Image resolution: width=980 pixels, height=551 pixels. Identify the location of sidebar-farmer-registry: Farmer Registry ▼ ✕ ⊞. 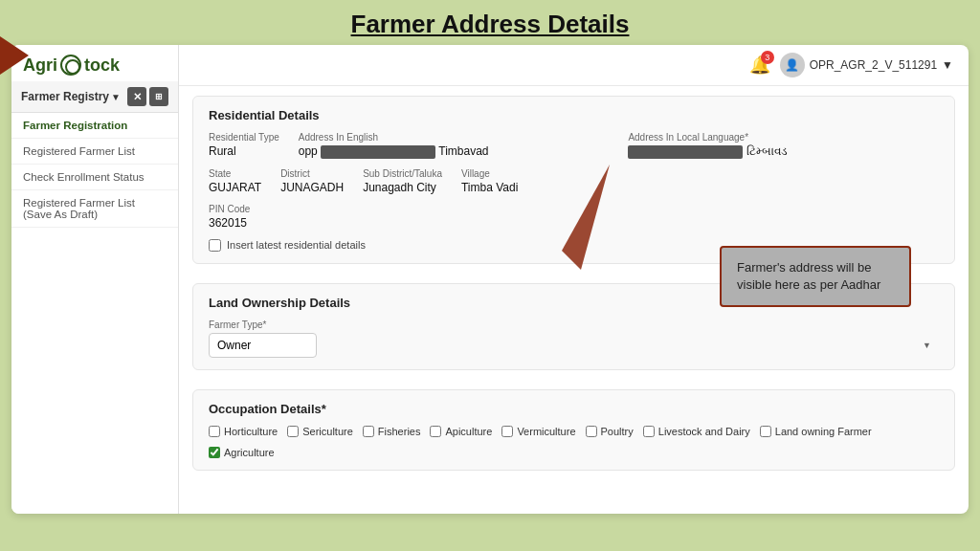
(95, 98).